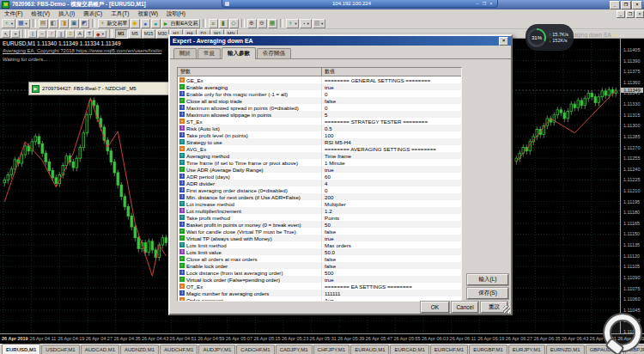 The width and height of the screenshot is (644, 354). I want to click on templates-button: ▧▼, so click(319, 24).